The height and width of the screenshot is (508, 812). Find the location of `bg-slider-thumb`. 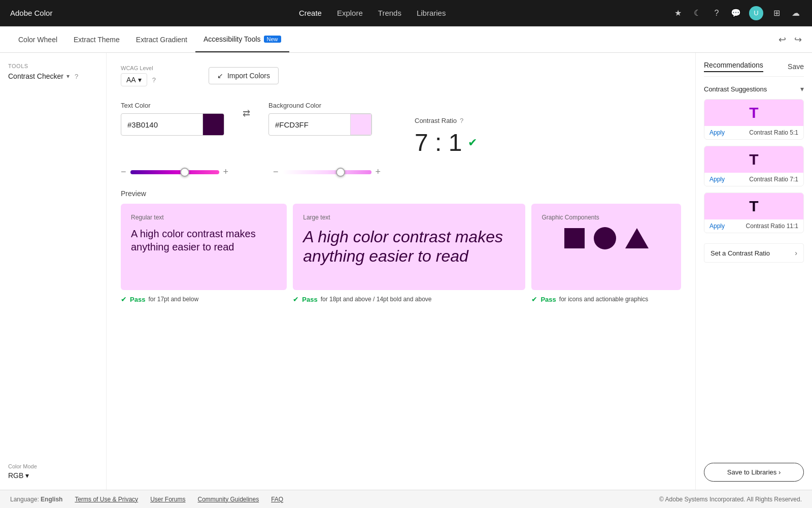

bg-slider-thumb is located at coordinates (341, 172).